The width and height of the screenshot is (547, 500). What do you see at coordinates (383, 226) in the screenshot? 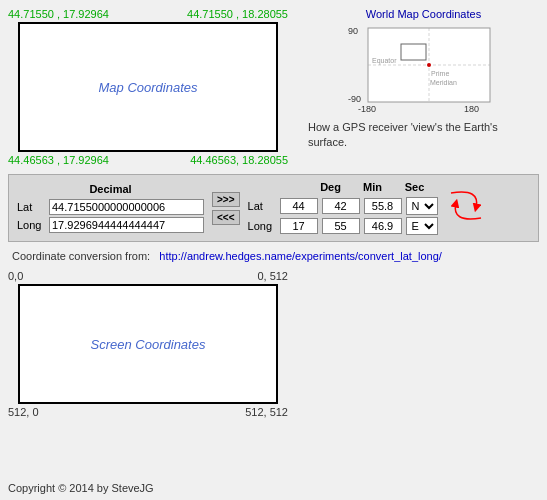
I see `long-sec-input` at bounding box center [383, 226].